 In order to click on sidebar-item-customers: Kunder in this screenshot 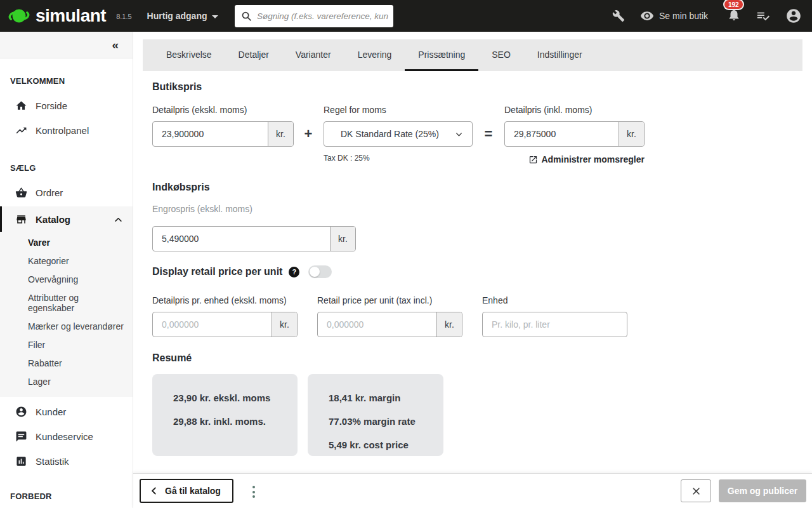, I will do `click(66, 411)`.